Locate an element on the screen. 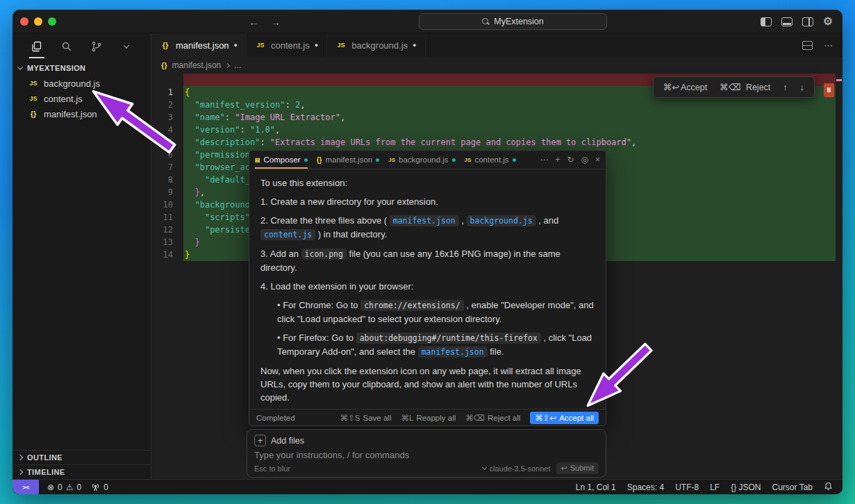 This screenshot has width=855, height=504. code-line: 3 "name": "Image URL Extractor", is located at coordinates (497, 117).